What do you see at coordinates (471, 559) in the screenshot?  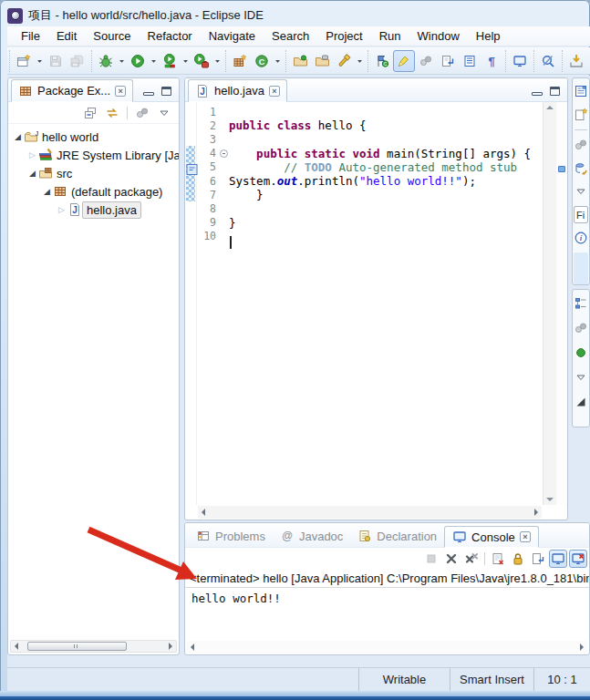 I see `remove-all-terminated-button` at bounding box center [471, 559].